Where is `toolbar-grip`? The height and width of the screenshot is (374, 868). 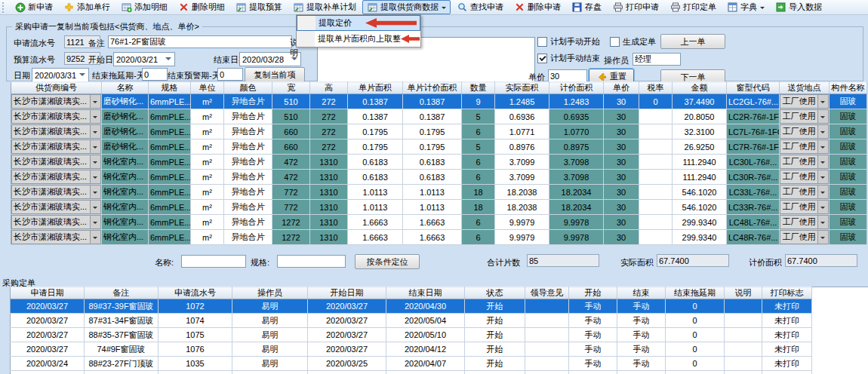 toolbar-grip is located at coordinates (5, 8).